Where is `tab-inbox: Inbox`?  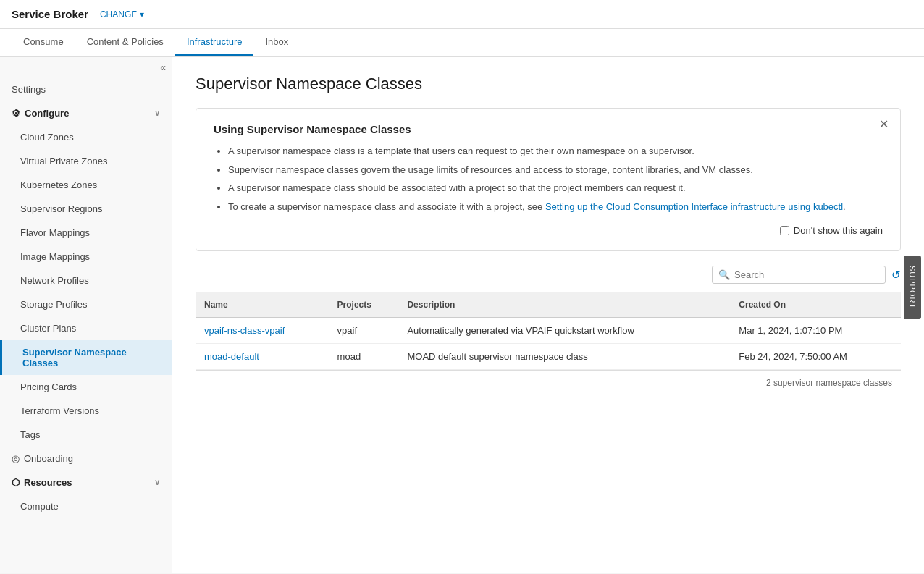
tab-inbox: Inbox is located at coordinates (277, 43).